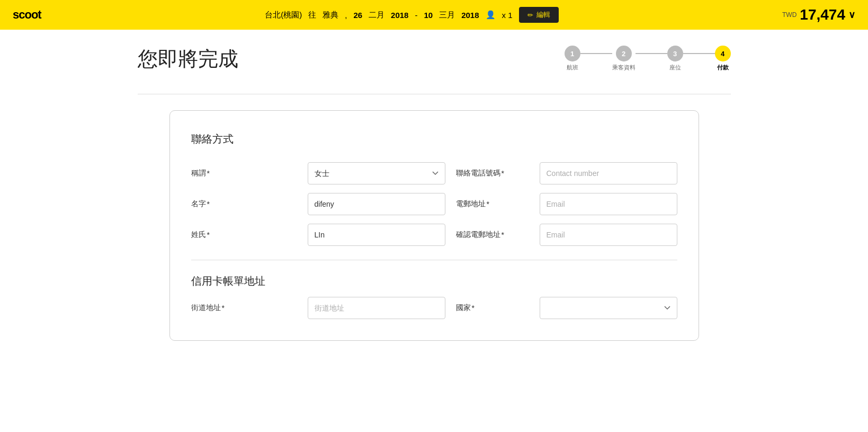  I want to click on passenger-icon: 👤, so click(490, 15).